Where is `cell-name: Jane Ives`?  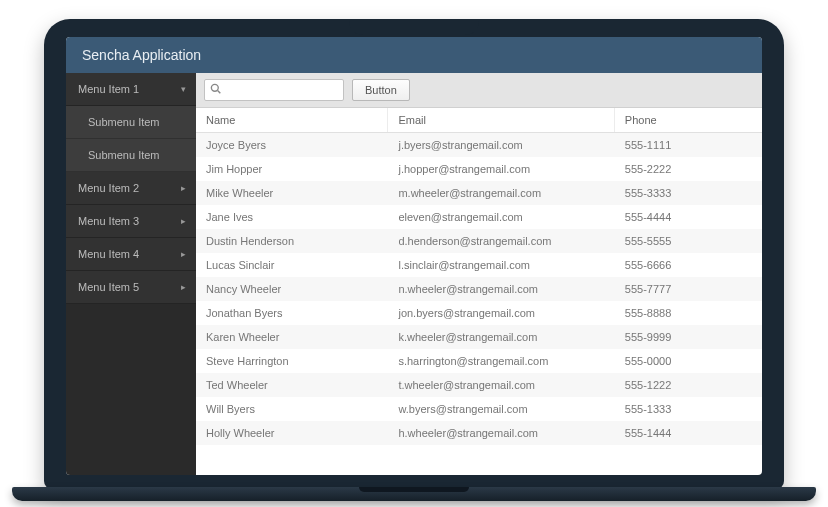 cell-name: Jane Ives is located at coordinates (292, 217).